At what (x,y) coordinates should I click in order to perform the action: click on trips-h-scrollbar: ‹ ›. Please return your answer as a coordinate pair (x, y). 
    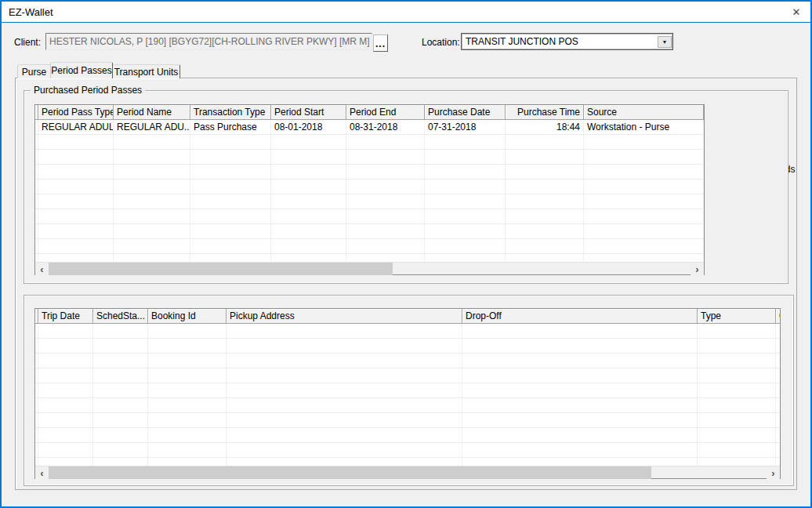
    Looking at the image, I should click on (408, 472).